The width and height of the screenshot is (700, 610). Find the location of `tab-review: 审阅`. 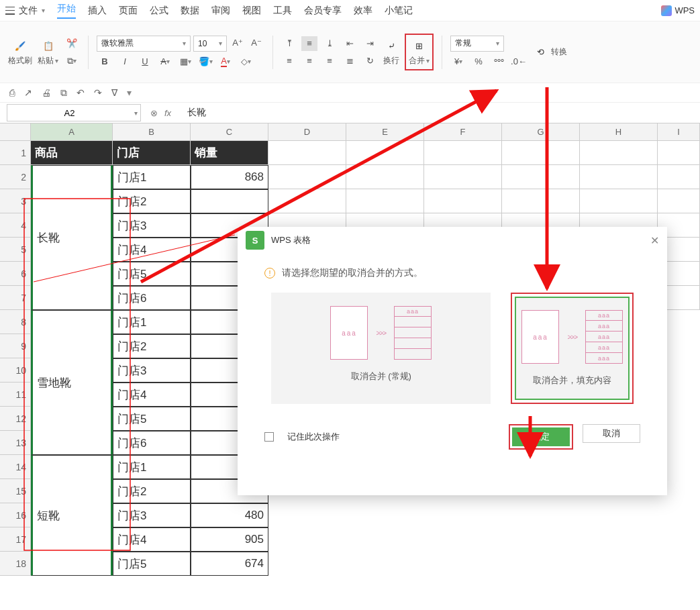

tab-review: 审阅 is located at coordinates (221, 11).